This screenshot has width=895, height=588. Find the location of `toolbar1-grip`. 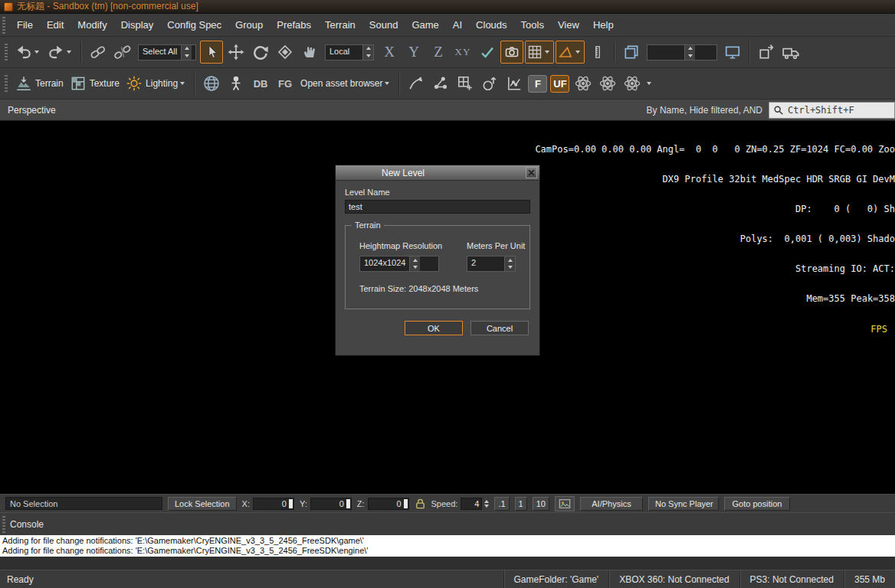

toolbar1-grip is located at coordinates (6, 52).